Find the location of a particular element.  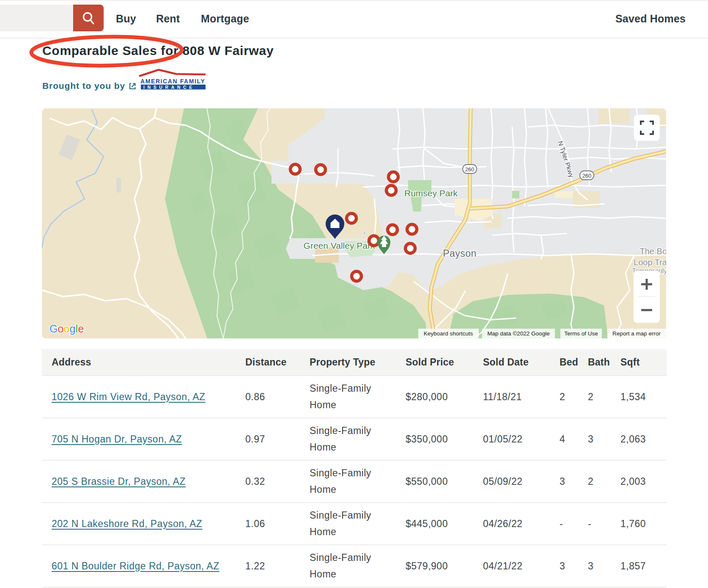

svg-text: Payson is located at coordinates (460, 253).